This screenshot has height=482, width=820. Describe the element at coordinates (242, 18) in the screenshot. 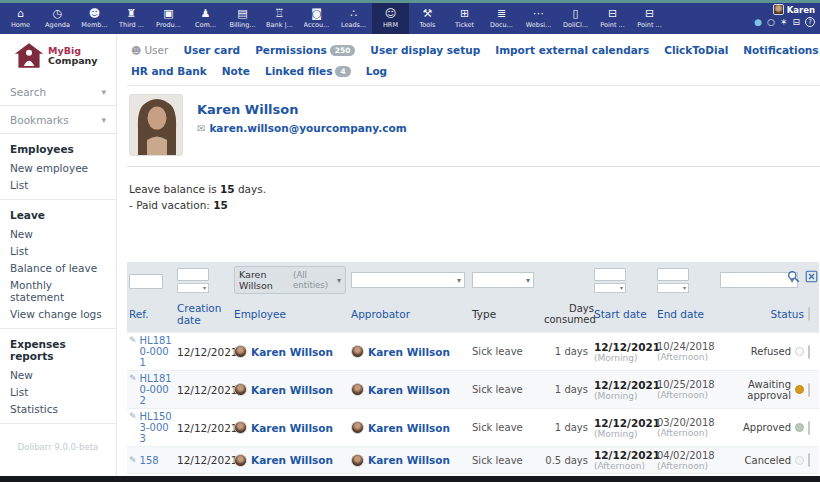

I see `navbar-item: ▤ Billing...` at that location.